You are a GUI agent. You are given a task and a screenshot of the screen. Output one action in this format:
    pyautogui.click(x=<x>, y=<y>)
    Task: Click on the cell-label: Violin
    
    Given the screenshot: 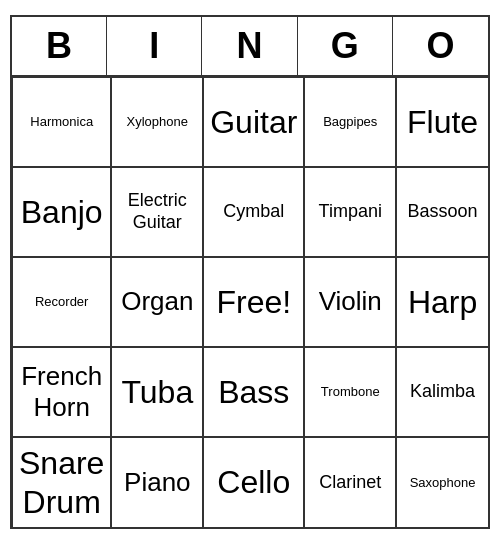 What is the action you would take?
    pyautogui.click(x=350, y=302)
    